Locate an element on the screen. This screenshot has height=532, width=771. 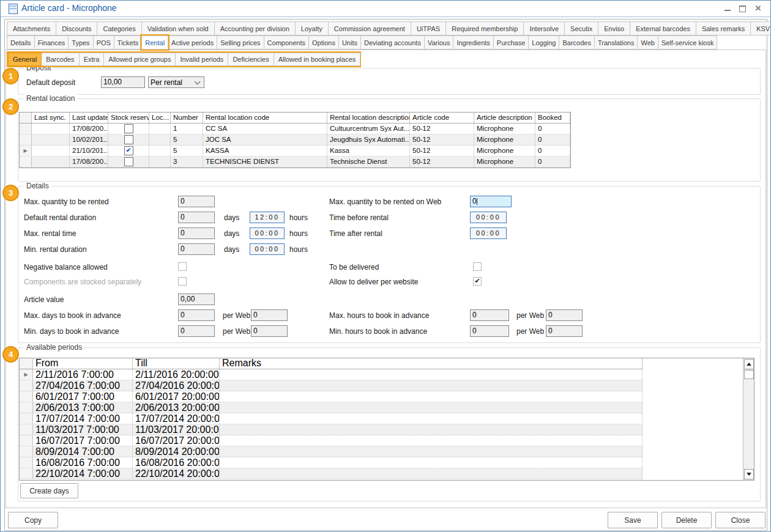
cell-rental-location-code: KASSA is located at coordinates (266, 150).